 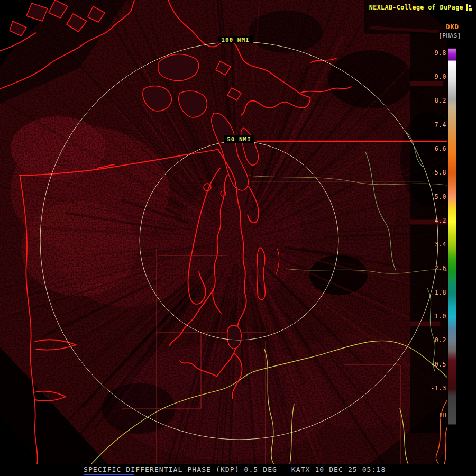 I want to click on colorbar-tick-label: 7.4, so click(x=438, y=125).